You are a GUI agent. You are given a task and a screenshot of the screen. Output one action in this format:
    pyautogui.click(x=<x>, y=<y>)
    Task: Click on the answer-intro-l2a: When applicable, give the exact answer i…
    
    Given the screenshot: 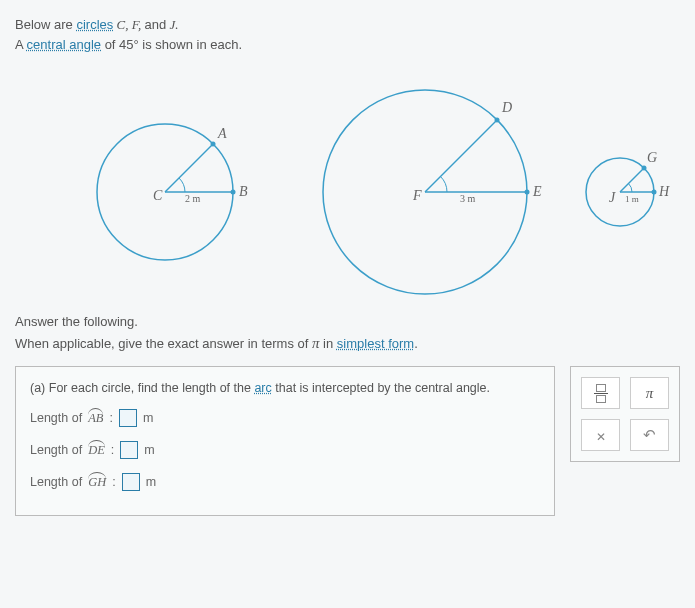 What is the action you would take?
    pyautogui.click(x=164, y=344)
    